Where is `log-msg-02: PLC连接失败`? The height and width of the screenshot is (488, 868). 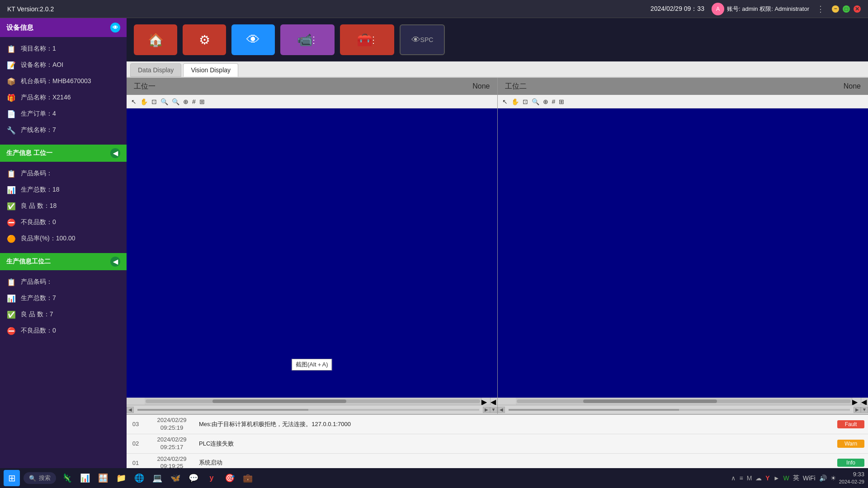 log-msg-02: PLC连接失败 is located at coordinates (518, 444).